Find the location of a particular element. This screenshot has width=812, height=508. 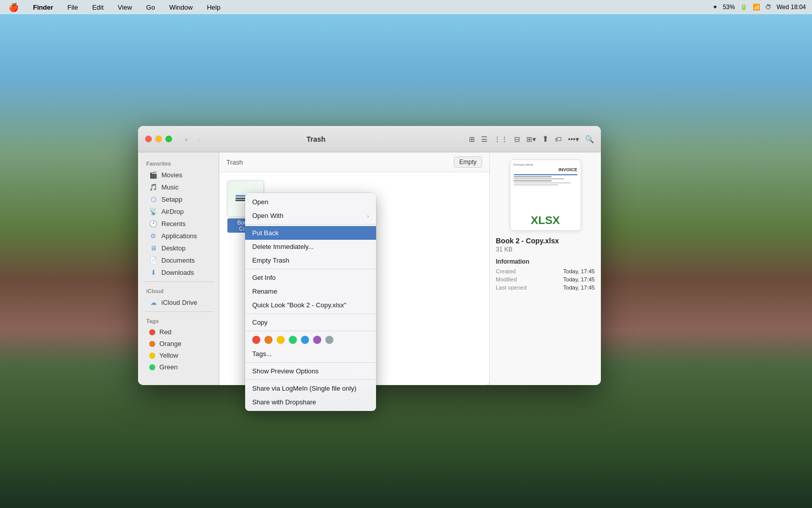

window-menu: Window is located at coordinates (181, 7).